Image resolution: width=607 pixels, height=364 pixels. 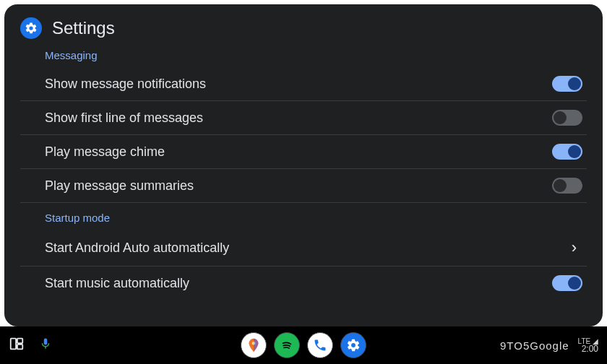 What do you see at coordinates (304, 118) in the screenshot?
I see `row-show-first-line: Show first line of messages` at bounding box center [304, 118].